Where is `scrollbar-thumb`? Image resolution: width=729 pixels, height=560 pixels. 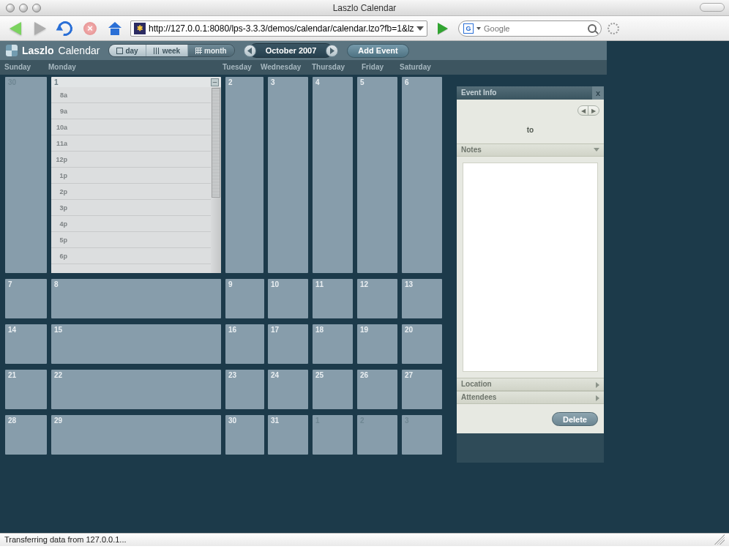 scrollbar-thumb is located at coordinates (216, 143).